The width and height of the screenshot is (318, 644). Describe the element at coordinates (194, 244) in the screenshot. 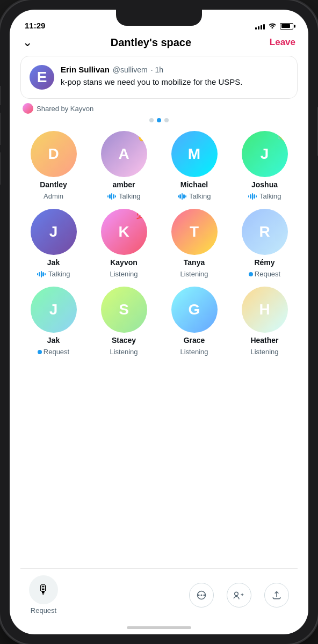

I see `participant-item: TTanyaListening` at that location.